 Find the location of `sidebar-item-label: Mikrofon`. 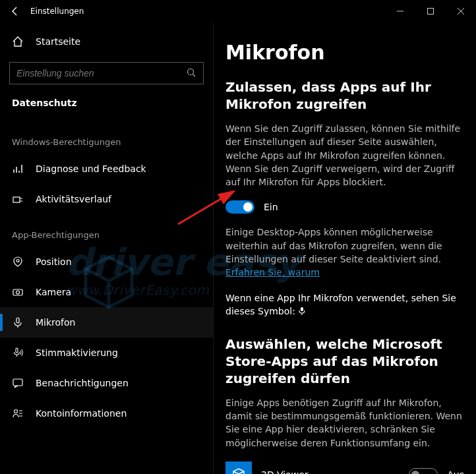

sidebar-item-label: Mikrofon is located at coordinates (55, 322).